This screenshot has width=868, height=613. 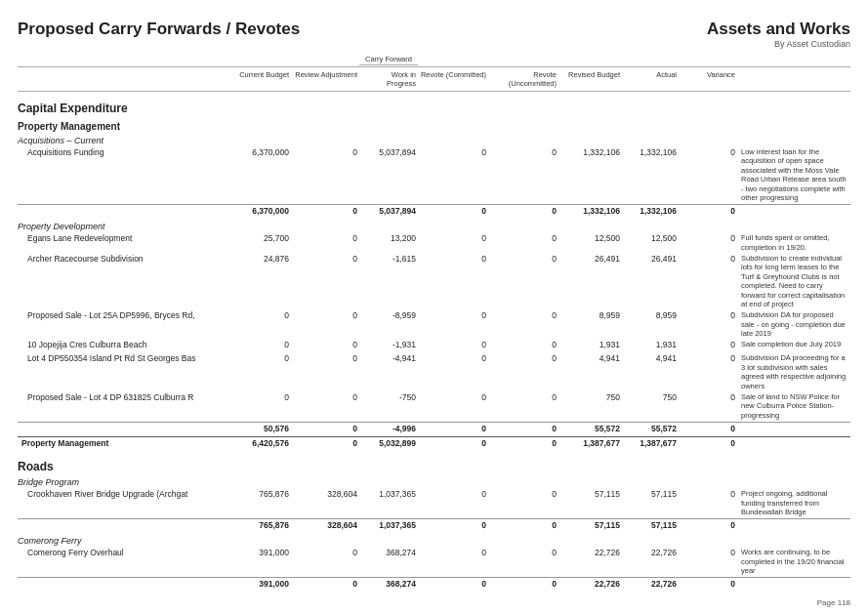 What do you see at coordinates (434, 79) in the screenshot?
I see `col-headers-row: Current Budget Review Adjustment Work in…` at bounding box center [434, 79].